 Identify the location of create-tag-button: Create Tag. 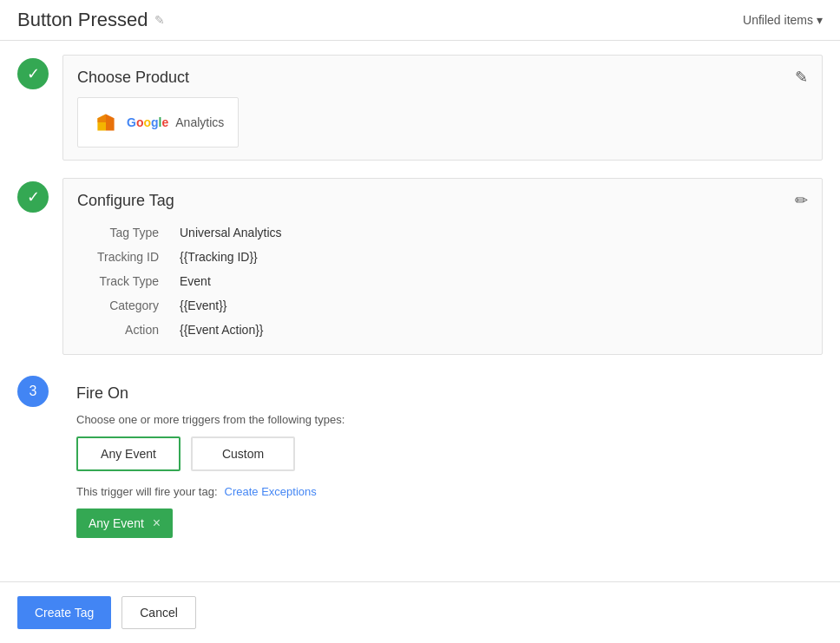
(64, 613).